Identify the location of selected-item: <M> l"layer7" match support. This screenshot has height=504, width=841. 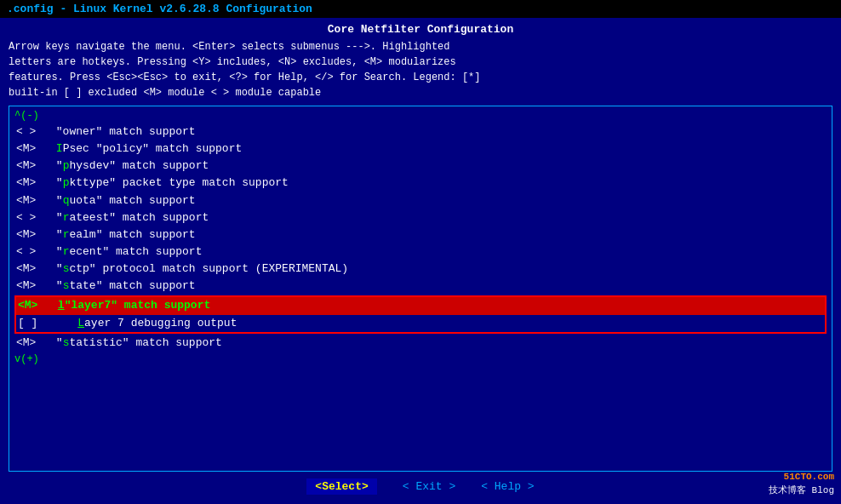
(420, 306).